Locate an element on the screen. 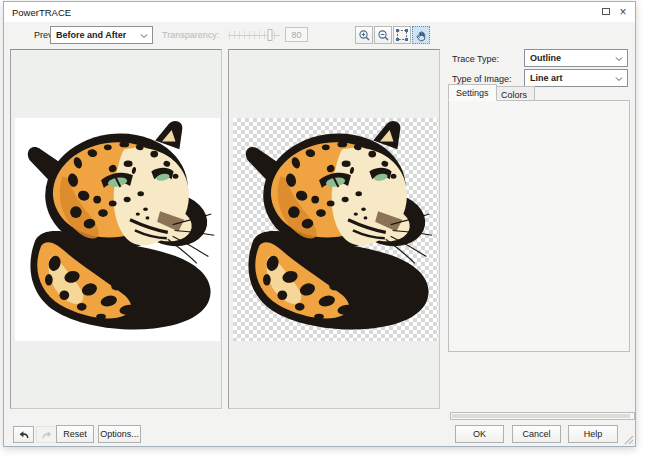 This screenshot has width=646, height=465. undo-icon is located at coordinates (24, 434).